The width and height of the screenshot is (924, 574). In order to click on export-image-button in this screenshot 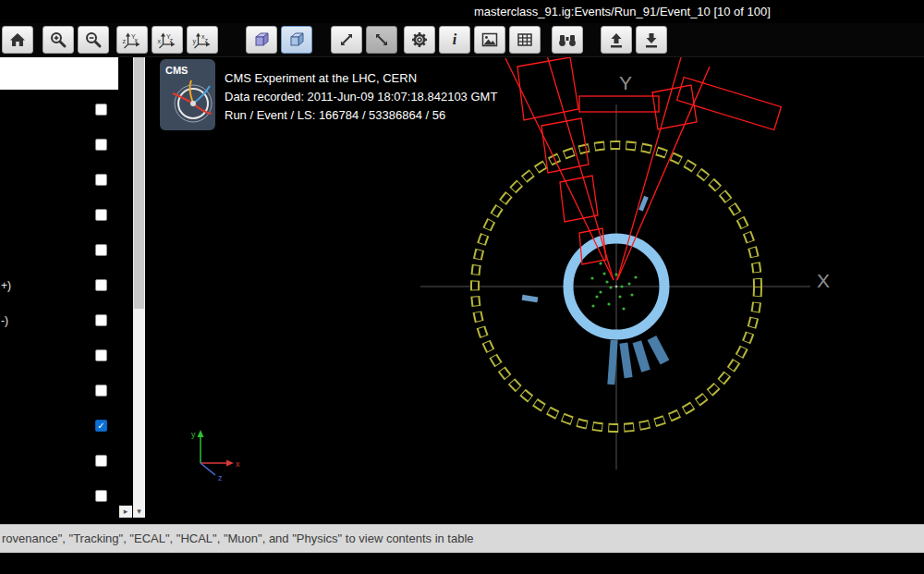, I will do `click(490, 40)`.